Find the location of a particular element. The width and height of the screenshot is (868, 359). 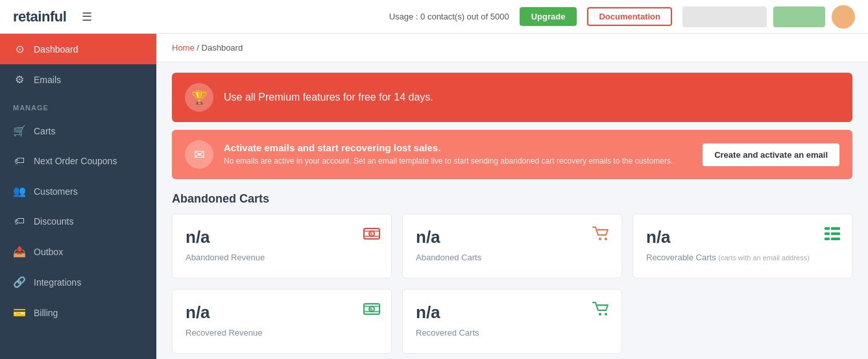

warning-banner-title: Activate emails and start recovering los… is located at coordinates (458, 148).